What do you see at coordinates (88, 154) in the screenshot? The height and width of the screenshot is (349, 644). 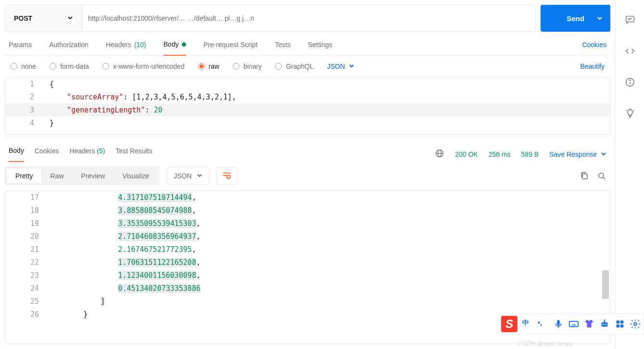 I see `resp-tab-headers: Headers (5)` at bounding box center [88, 154].